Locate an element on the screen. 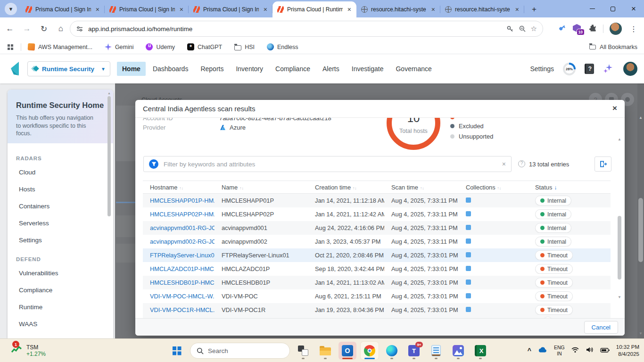 This screenshot has width=644, height=362. dialog-close-icon: × is located at coordinates (615, 108).